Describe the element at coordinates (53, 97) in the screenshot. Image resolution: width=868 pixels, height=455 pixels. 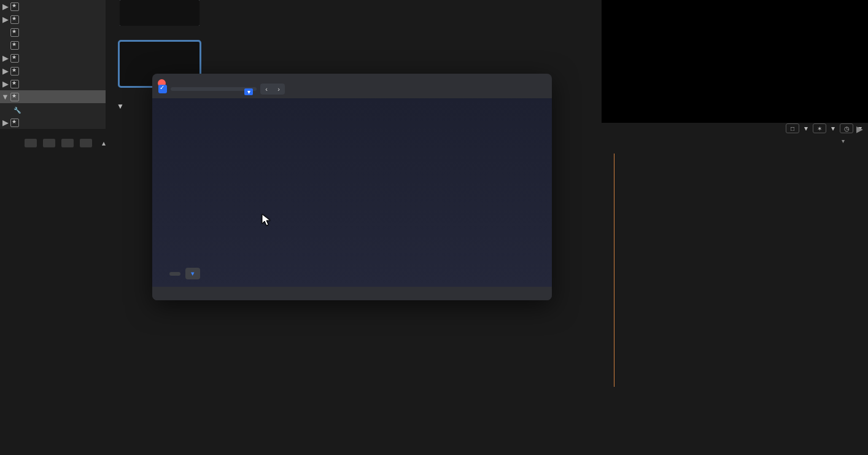
I see `sidebar-item: ▼` at that location.